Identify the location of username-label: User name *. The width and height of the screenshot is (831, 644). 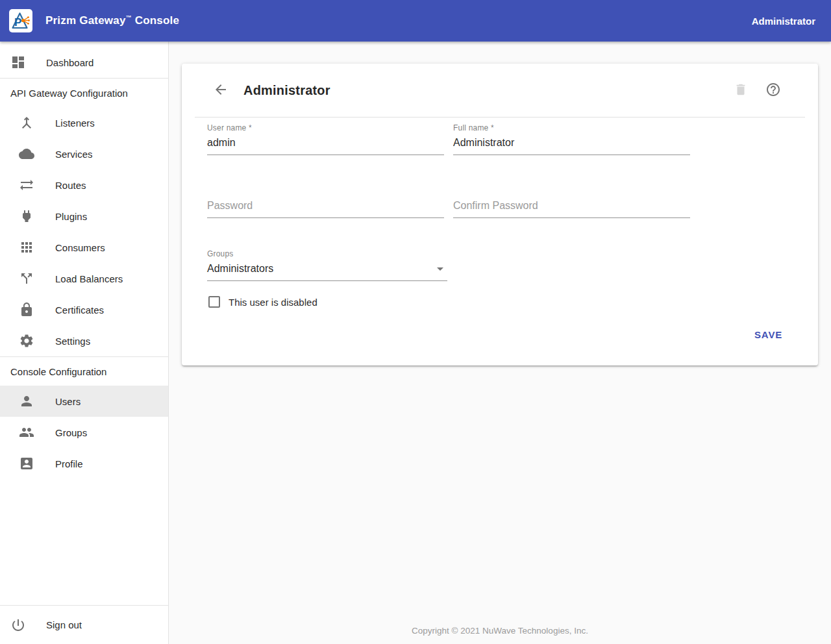
(326, 128).